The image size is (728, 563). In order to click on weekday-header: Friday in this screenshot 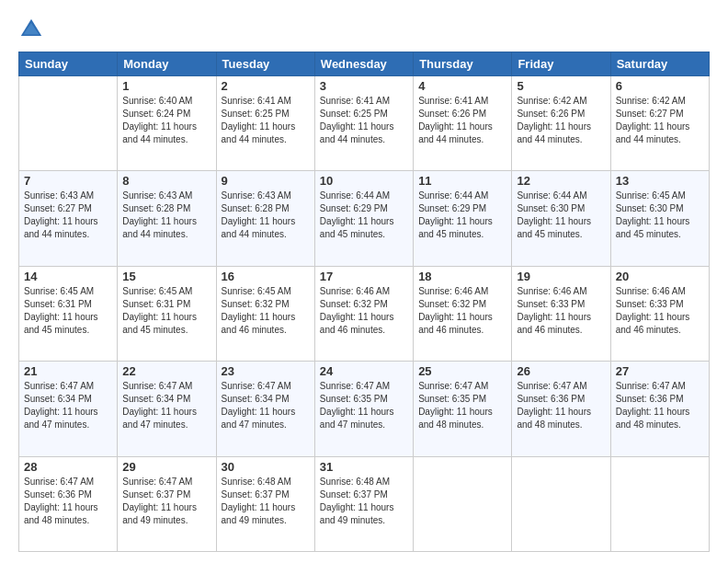, I will do `click(561, 64)`.